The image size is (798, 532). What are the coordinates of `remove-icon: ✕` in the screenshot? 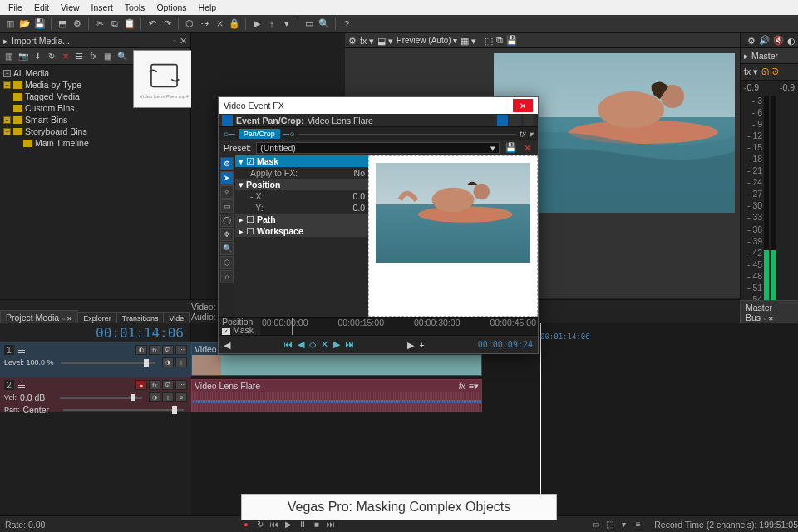 It's located at (65, 57).